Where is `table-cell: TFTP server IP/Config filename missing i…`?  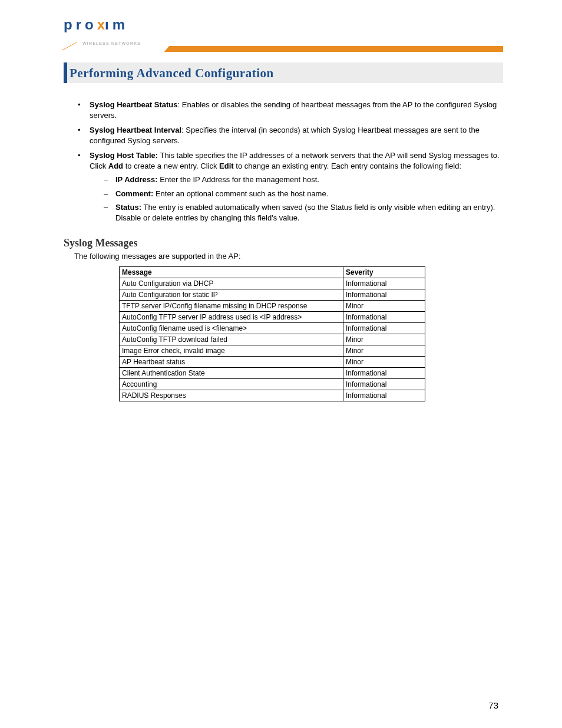 table-cell: TFTP server IP/Config filename missing i… is located at coordinates (232, 307).